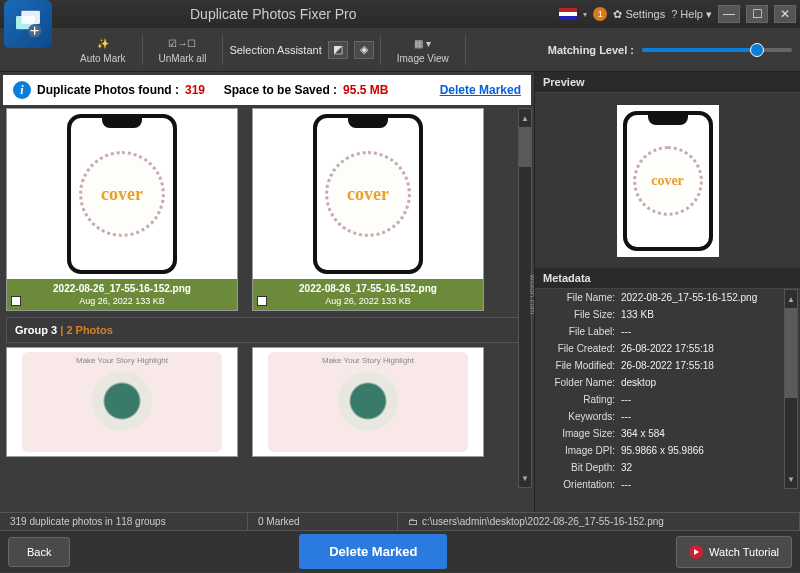 The height and width of the screenshot is (573, 800). What do you see at coordinates (668, 484) in the screenshot?
I see `metadata-row: Orientation:---` at bounding box center [668, 484].